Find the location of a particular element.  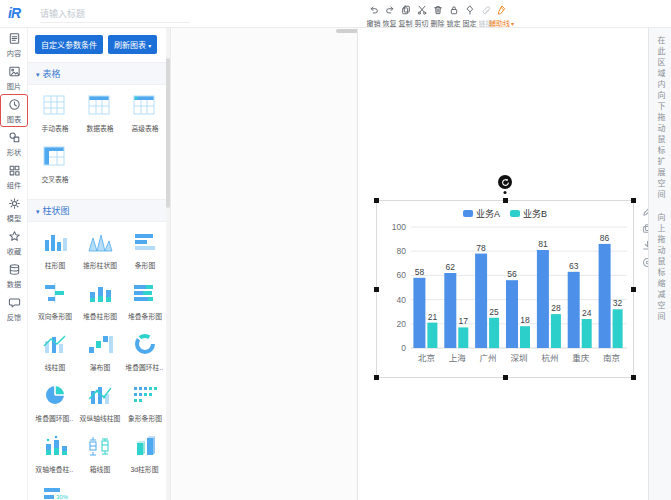

tool-undo: 撤销 is located at coordinates (374, 14).